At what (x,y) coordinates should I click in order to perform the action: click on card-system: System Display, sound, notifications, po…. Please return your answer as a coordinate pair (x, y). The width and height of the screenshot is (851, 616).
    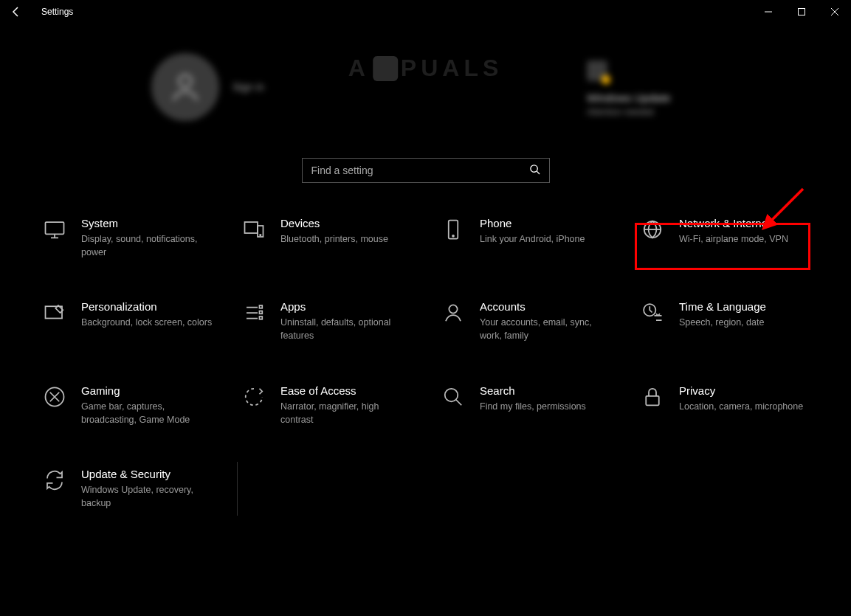
    Looking at the image, I should click on (141, 238).